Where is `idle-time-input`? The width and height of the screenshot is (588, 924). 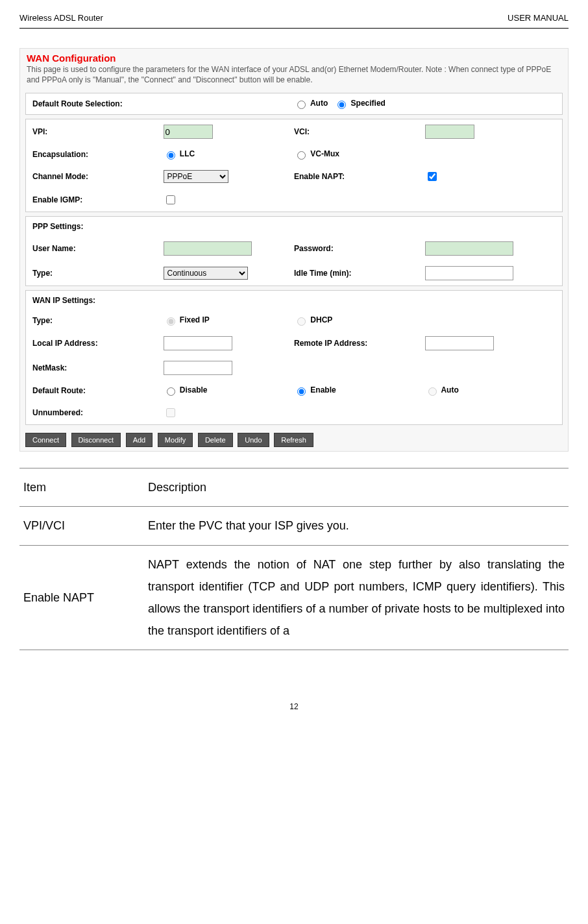
idle-time-input is located at coordinates (469, 273).